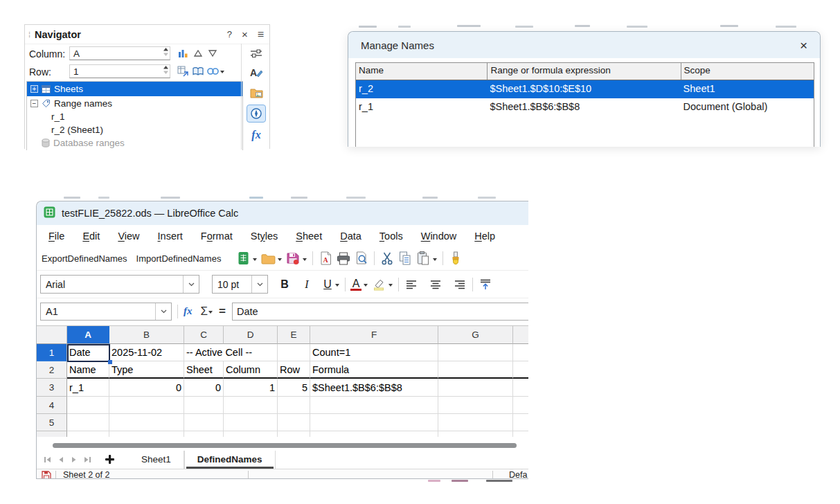  What do you see at coordinates (521, 406) in the screenshot?
I see `cell-x4` at bounding box center [521, 406].